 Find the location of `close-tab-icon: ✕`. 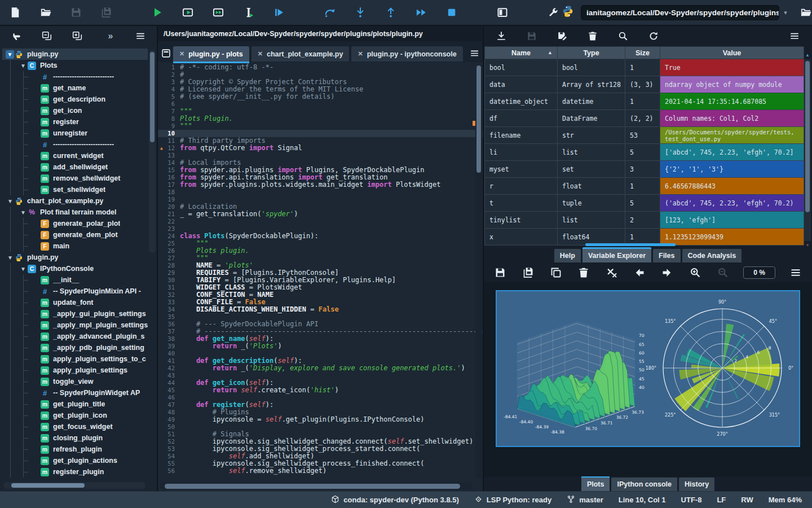

close-tab-icon: ✕ is located at coordinates (360, 54).